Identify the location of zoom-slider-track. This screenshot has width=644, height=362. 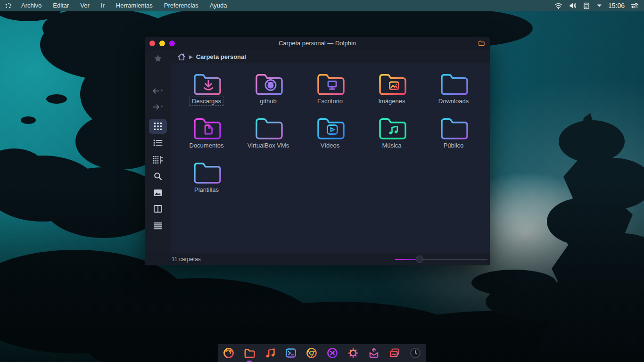
(454, 259).